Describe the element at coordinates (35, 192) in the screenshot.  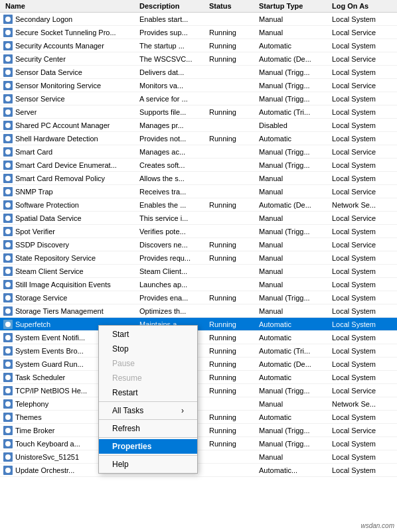
I see `row-name-text: SNMP Trap` at that location.